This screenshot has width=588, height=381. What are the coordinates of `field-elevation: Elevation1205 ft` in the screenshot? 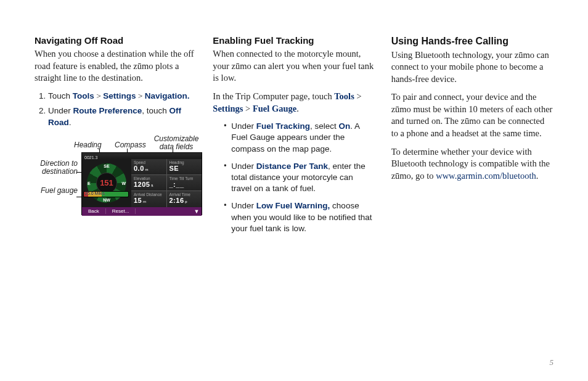 It's located at (149, 182).